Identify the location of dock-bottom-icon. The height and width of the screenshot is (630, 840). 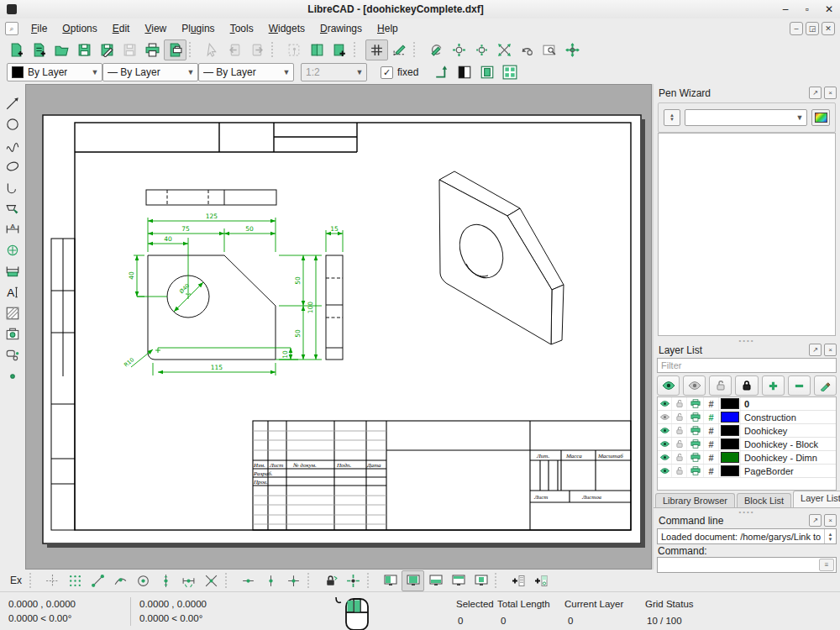
(435, 581).